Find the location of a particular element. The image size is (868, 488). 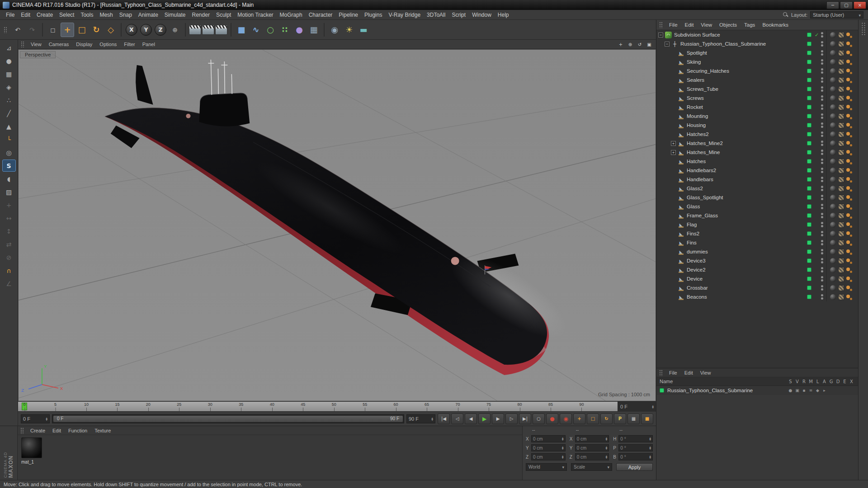

object-row: Mounting is located at coordinates (757, 116).